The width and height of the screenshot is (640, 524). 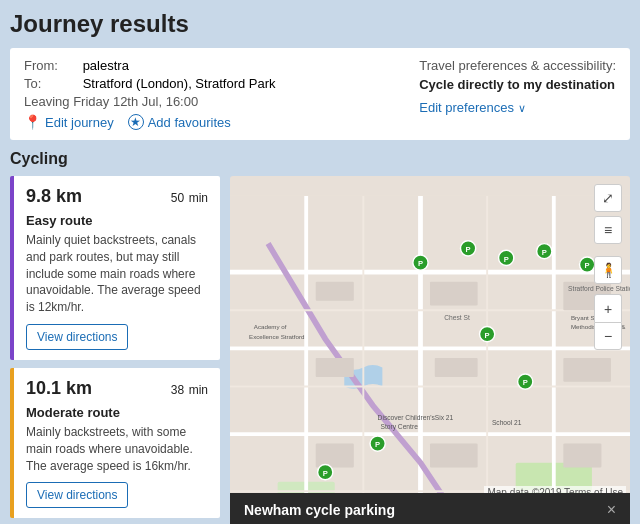 What do you see at coordinates (518, 84) in the screenshot?
I see `preferences-value: Cycle directly to my destination` at bounding box center [518, 84].